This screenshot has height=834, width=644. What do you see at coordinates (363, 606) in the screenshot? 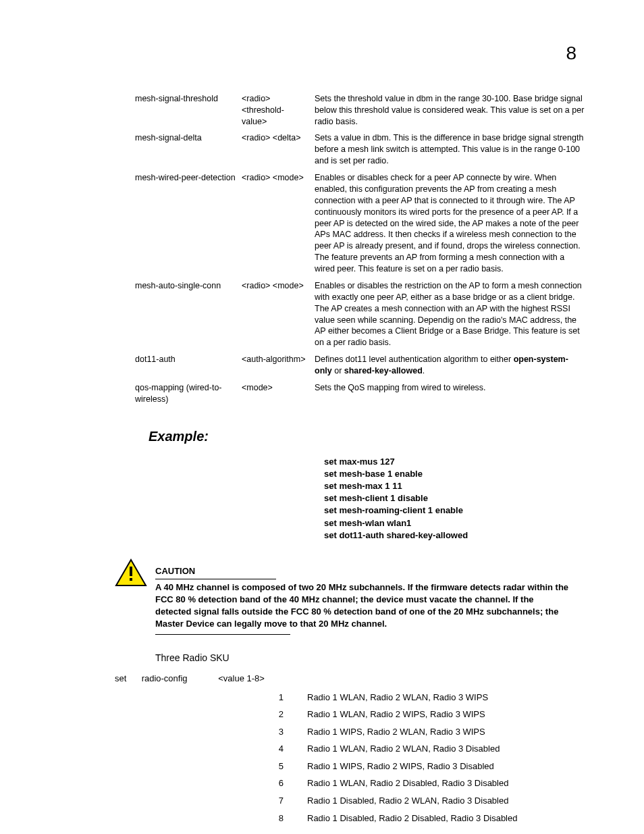
I see `caution-text: A 40 MHz channel is composed of two 20 M…` at bounding box center [363, 606].